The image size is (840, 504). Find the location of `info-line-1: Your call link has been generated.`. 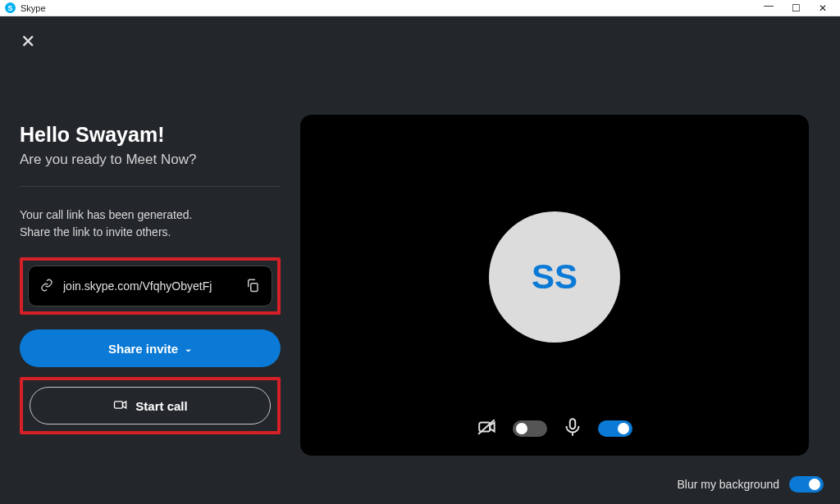

info-line-1: Your call link has been generated. is located at coordinates (106, 215).